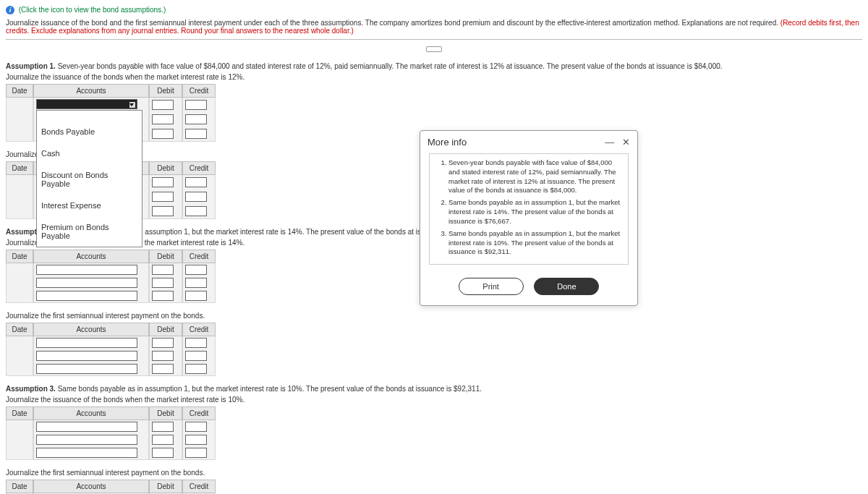 The height and width of the screenshot is (494, 868). What do you see at coordinates (529, 209) in the screenshot?
I see `modal-body: Seven-year bonds payable with face value…` at bounding box center [529, 209].